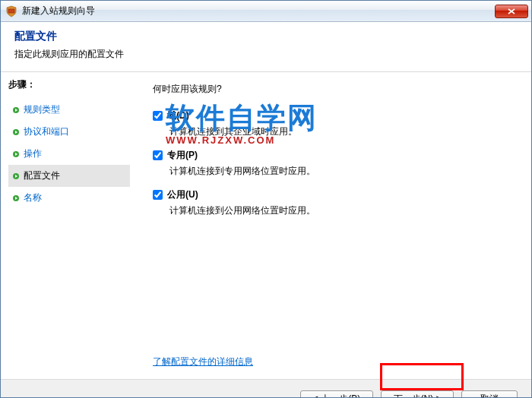 The width and height of the screenshot is (532, 398). What do you see at coordinates (69, 132) in the screenshot?
I see `step-protocol-port: 协议和端口` at bounding box center [69, 132].